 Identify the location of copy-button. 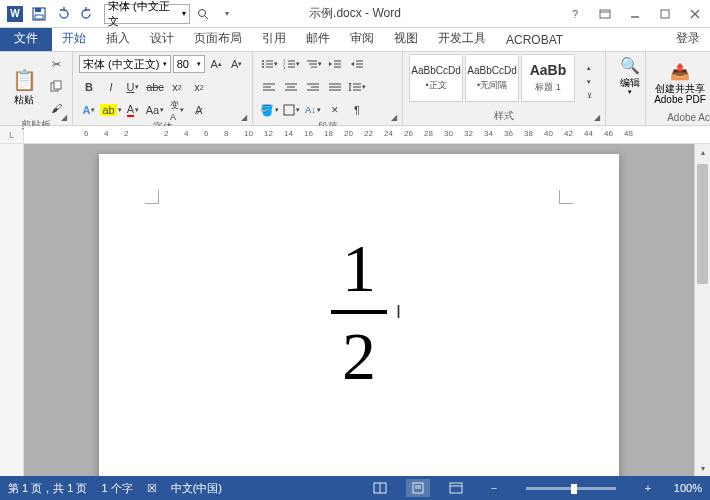
(56, 86).